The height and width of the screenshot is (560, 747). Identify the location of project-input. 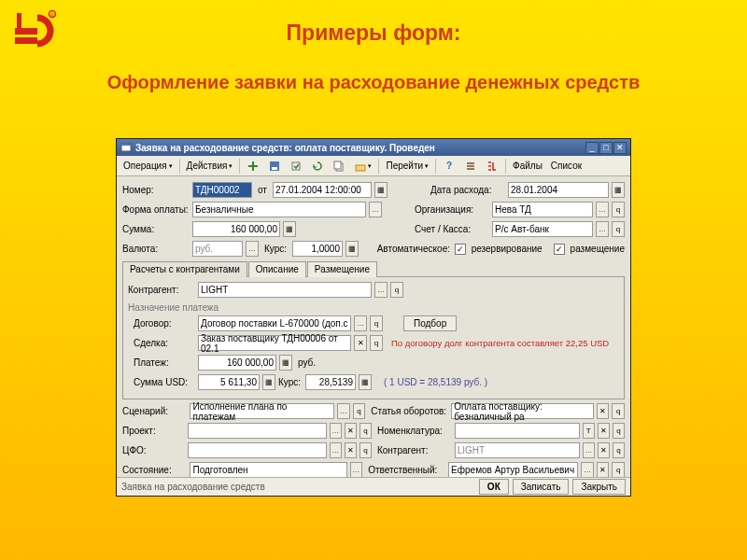
(258, 431).